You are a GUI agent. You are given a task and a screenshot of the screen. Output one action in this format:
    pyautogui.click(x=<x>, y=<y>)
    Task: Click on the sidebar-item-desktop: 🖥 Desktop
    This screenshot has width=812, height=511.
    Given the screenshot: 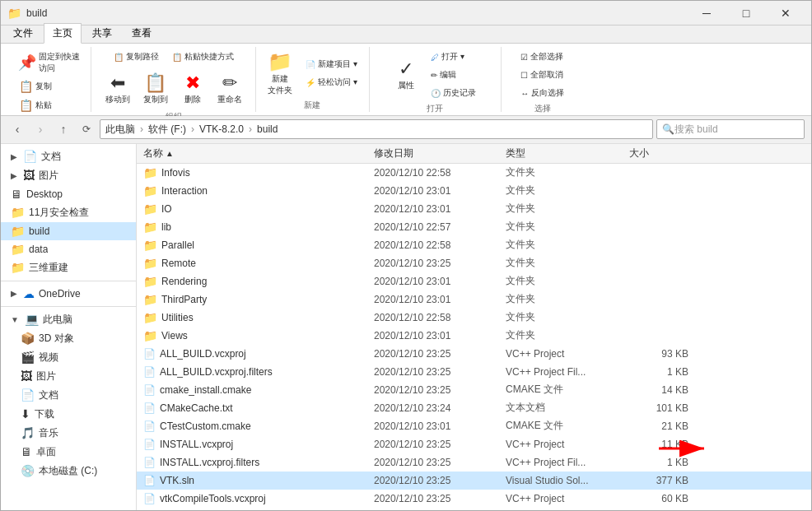 What is the action you would take?
    pyautogui.click(x=68, y=194)
    